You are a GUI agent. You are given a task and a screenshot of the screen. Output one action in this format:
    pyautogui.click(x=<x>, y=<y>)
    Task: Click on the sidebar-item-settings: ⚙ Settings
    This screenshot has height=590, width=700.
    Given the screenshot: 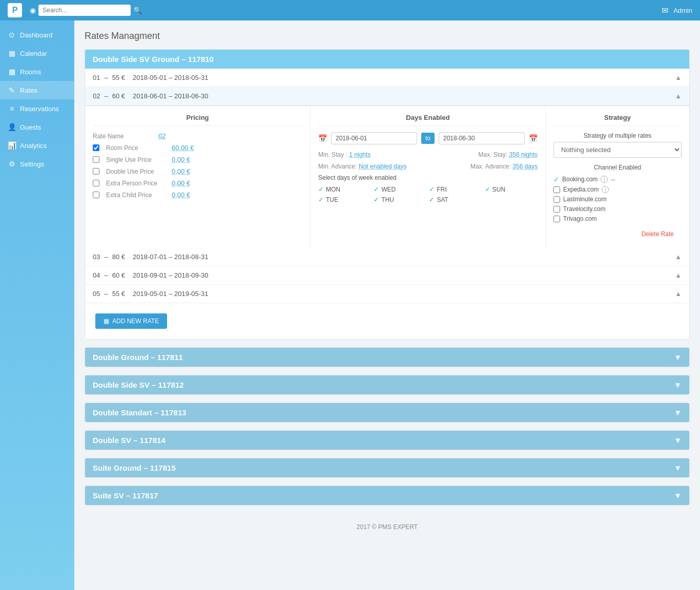 What is the action you would take?
    pyautogui.click(x=37, y=164)
    